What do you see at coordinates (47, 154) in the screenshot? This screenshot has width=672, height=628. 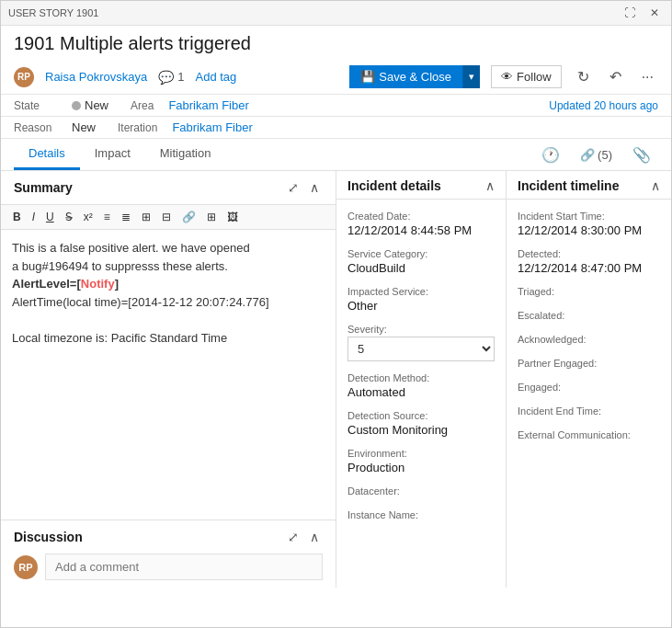 I see `tab-details: Details` at bounding box center [47, 154].